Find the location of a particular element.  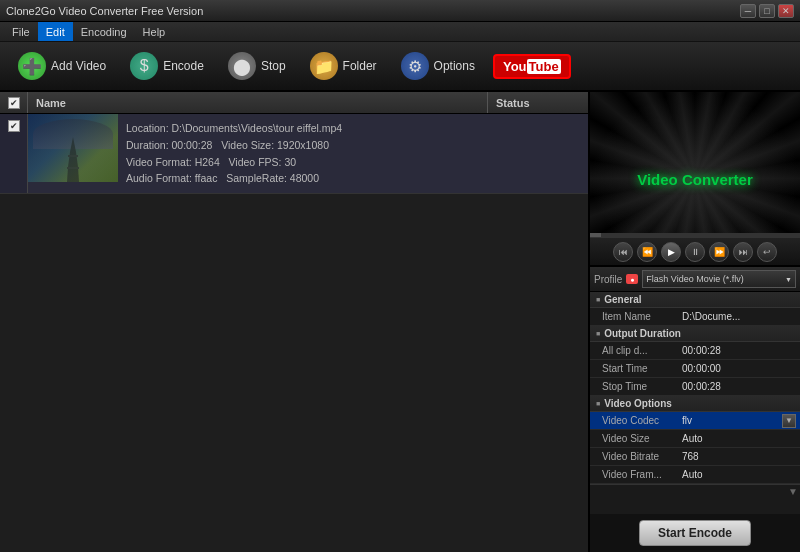

menu-help: Help is located at coordinates (154, 32).